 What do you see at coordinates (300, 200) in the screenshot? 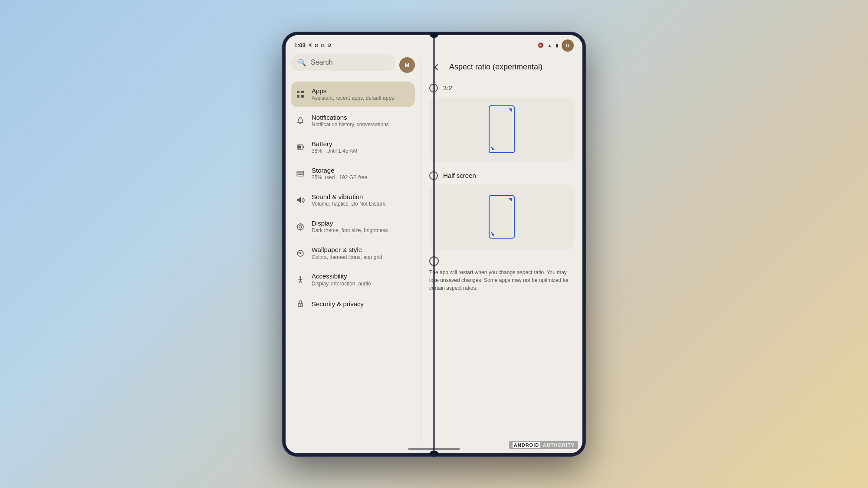
I see `sound-icon` at bounding box center [300, 200].